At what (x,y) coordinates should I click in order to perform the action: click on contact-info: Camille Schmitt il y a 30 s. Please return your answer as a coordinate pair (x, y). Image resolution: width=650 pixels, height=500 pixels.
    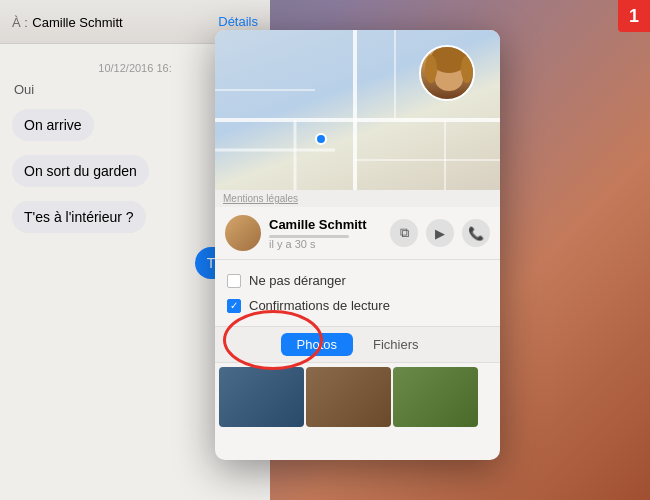
    Looking at the image, I should click on (330, 234).